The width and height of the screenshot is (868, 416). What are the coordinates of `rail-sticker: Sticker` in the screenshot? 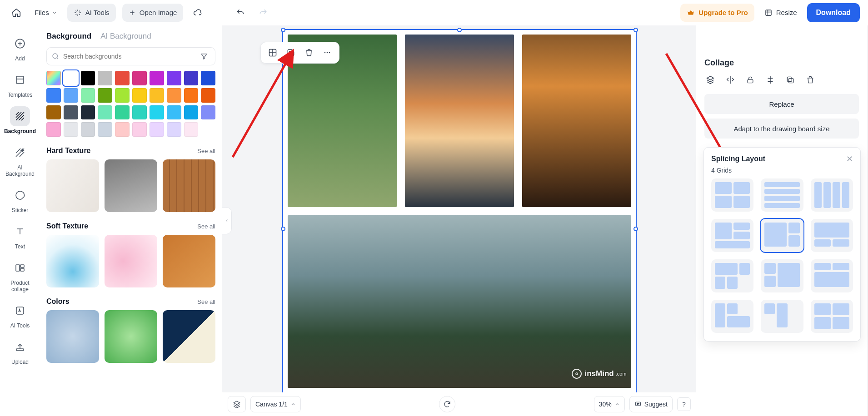 It's located at (20, 199).